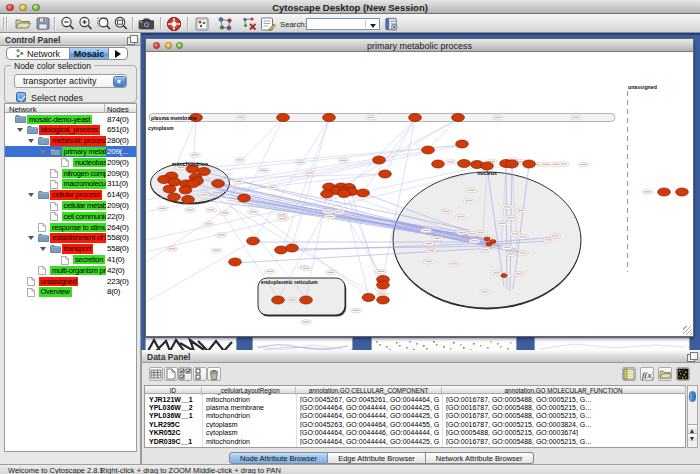  What do you see at coordinates (415, 424) in the screenshot?
I see `table-row-YLR295C: YLR295Ccytoplasm[GO:0045263, GO:0044464,…` at bounding box center [415, 424].